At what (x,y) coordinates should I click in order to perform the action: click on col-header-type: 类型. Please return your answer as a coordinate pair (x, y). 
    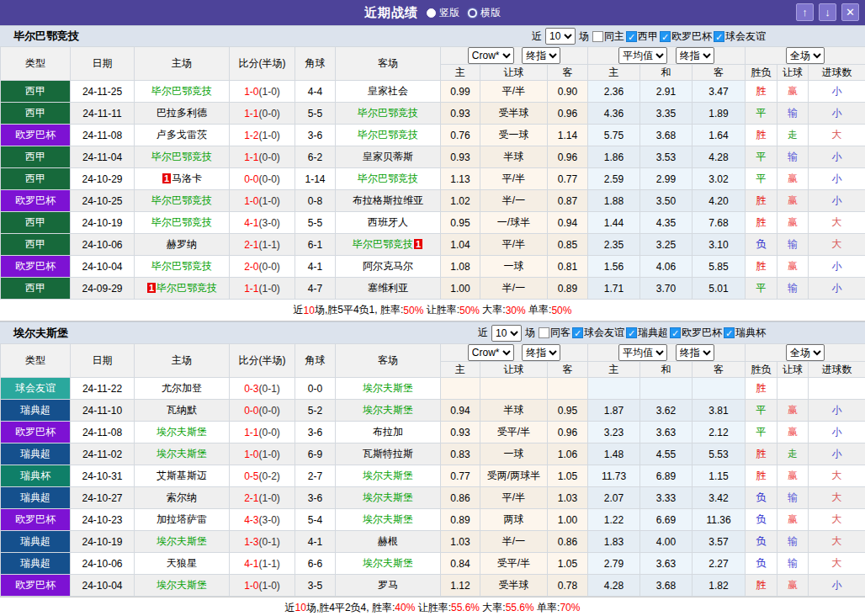
    Looking at the image, I should click on (35, 64).